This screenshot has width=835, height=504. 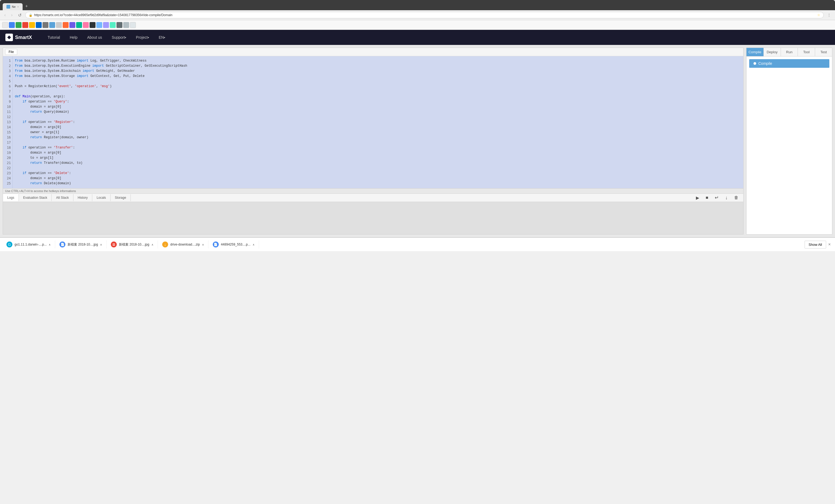 What do you see at coordinates (54, 37) in the screenshot?
I see `nav-tutorial: Tutorial` at bounding box center [54, 37].